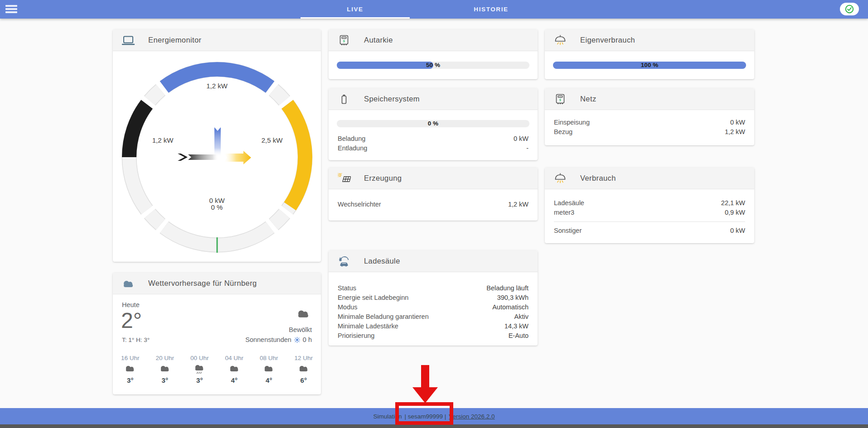 Image resolution: width=868 pixels, height=428 pixels. What do you see at coordinates (572, 122) in the screenshot?
I see `row-label: Einspeisung` at bounding box center [572, 122].